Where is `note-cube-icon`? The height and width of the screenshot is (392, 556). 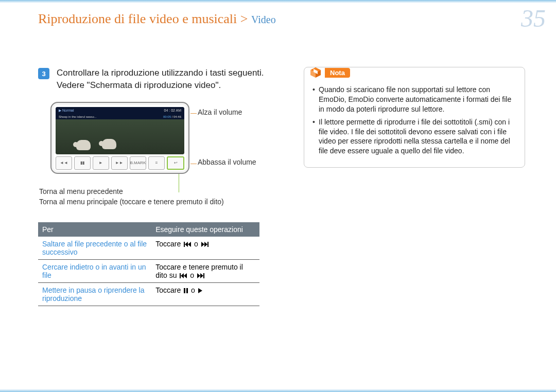 note-cube-icon is located at coordinates (316, 73).